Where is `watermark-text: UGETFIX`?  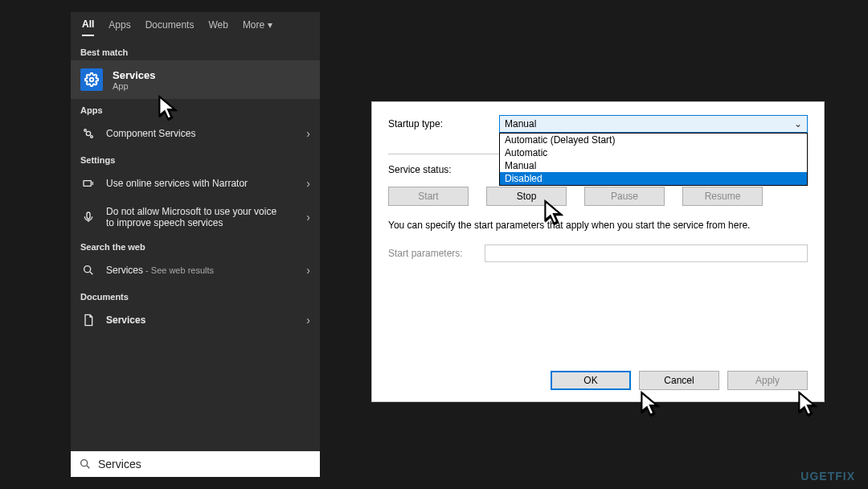 watermark-text: UGETFIX is located at coordinates (828, 476).